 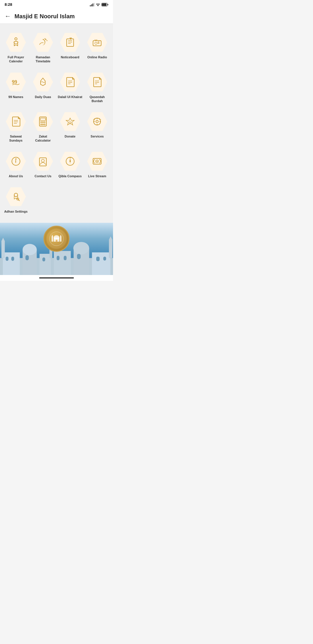 What do you see at coordinates (57, 249) in the screenshot?
I see `footer-banner: 🕌` at bounding box center [57, 249].